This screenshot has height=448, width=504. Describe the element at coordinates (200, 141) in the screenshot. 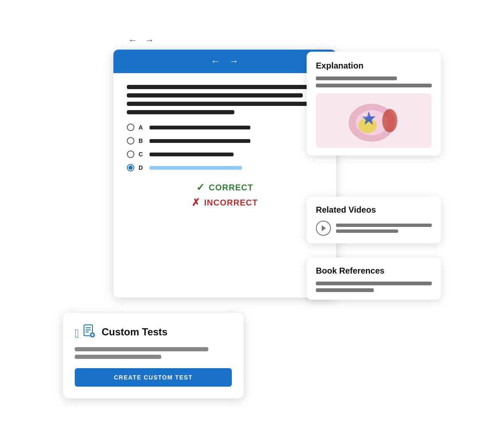

I see `option-b-bar` at that location.